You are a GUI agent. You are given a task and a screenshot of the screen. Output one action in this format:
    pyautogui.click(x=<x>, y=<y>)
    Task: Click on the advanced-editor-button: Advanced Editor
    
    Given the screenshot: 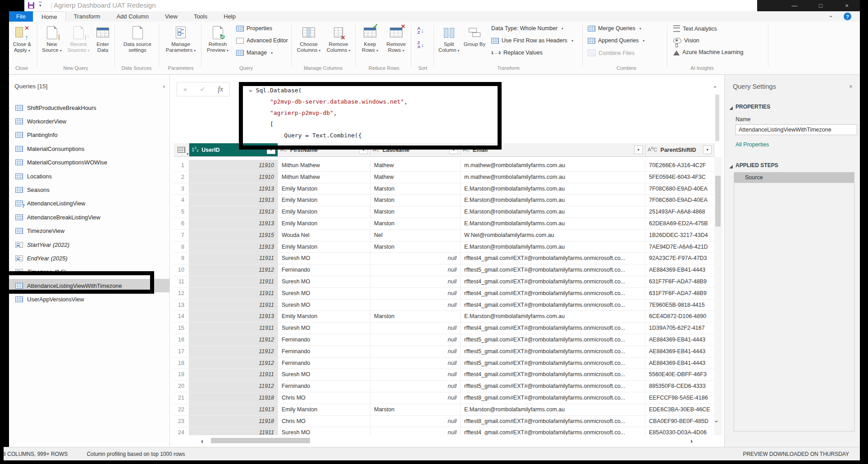 What is the action you would take?
    pyautogui.click(x=262, y=41)
    